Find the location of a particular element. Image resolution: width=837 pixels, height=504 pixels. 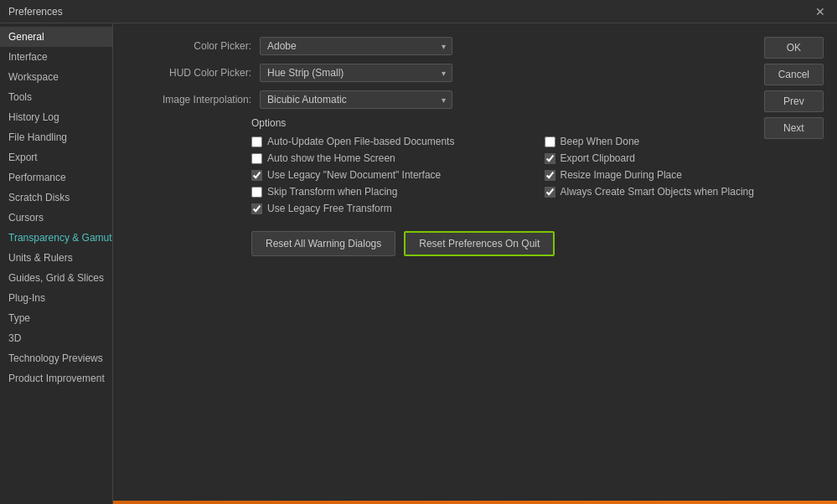

checkbox-row-resize-image-during-place: Resize Image During Place is located at coordinates (683, 175).